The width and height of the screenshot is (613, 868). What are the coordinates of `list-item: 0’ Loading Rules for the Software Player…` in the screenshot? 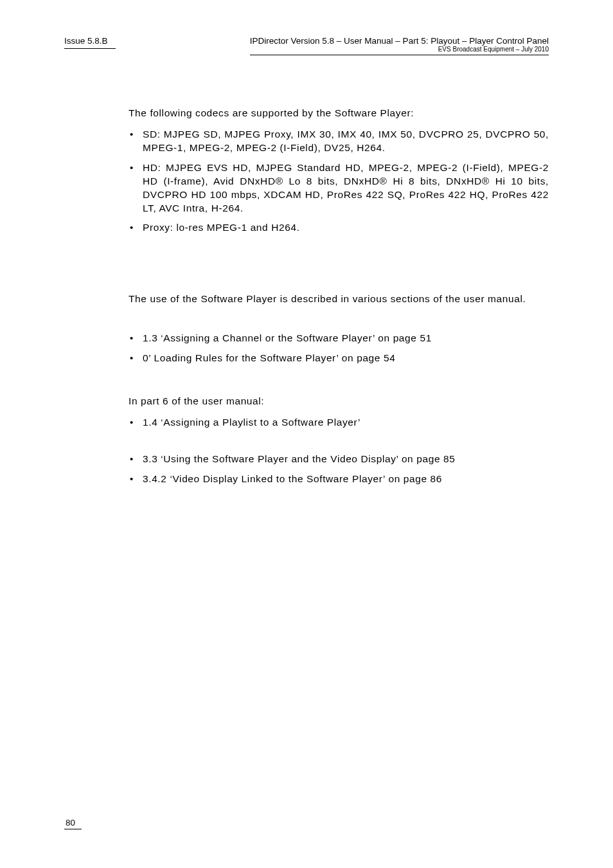 It's located at (339, 359).